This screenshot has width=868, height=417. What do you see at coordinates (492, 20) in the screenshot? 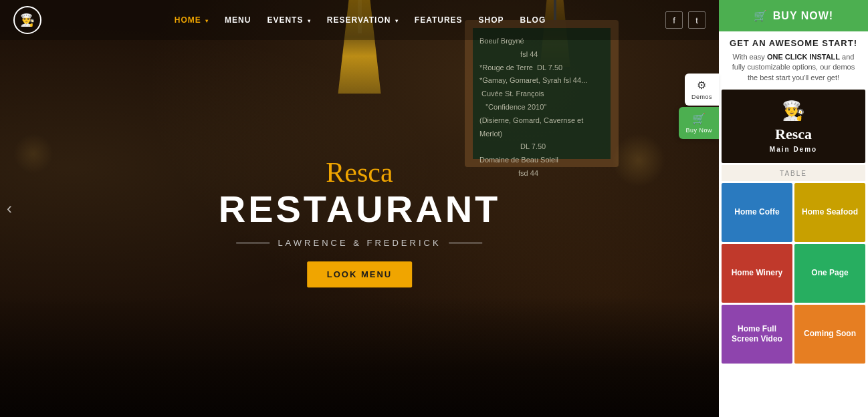
I see `nav-shop: SHOP` at bounding box center [492, 20].